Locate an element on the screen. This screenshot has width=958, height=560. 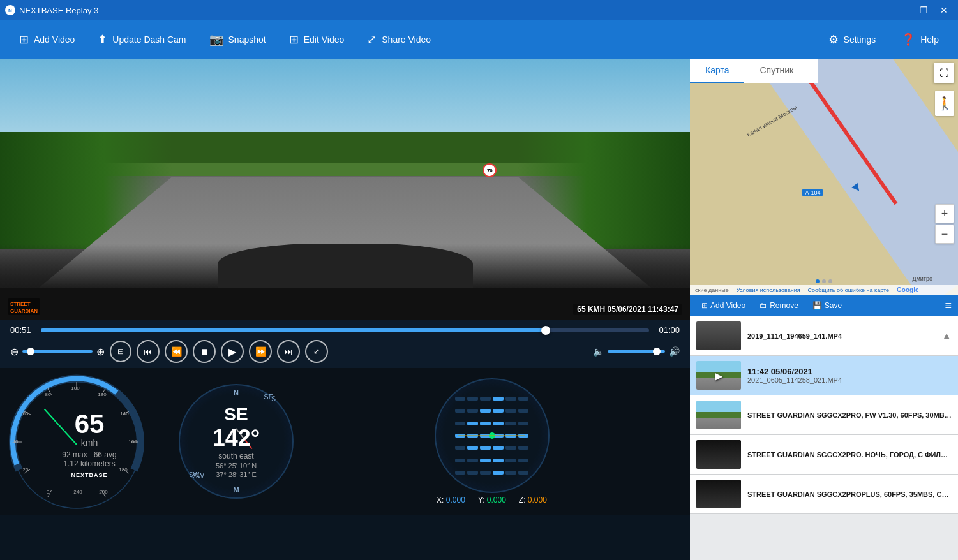
gyro-z-value: 0.000 is located at coordinates (537, 500).